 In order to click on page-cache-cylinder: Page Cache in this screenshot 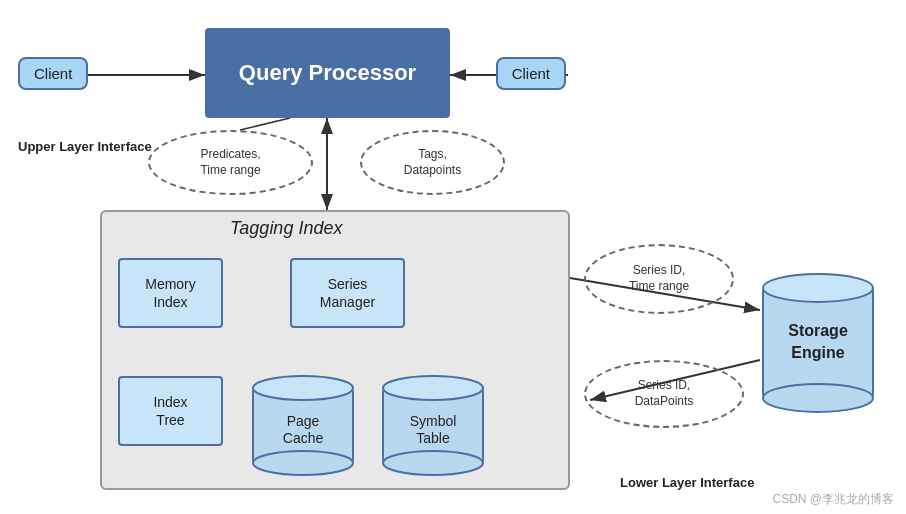, I will do `click(303, 427)`.